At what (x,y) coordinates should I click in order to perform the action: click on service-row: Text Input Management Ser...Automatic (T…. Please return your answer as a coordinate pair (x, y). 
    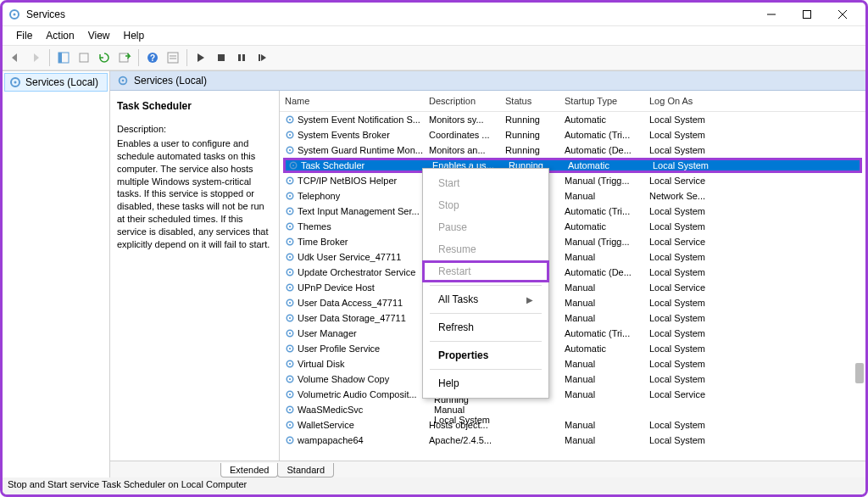
    Looking at the image, I should click on (573, 211).